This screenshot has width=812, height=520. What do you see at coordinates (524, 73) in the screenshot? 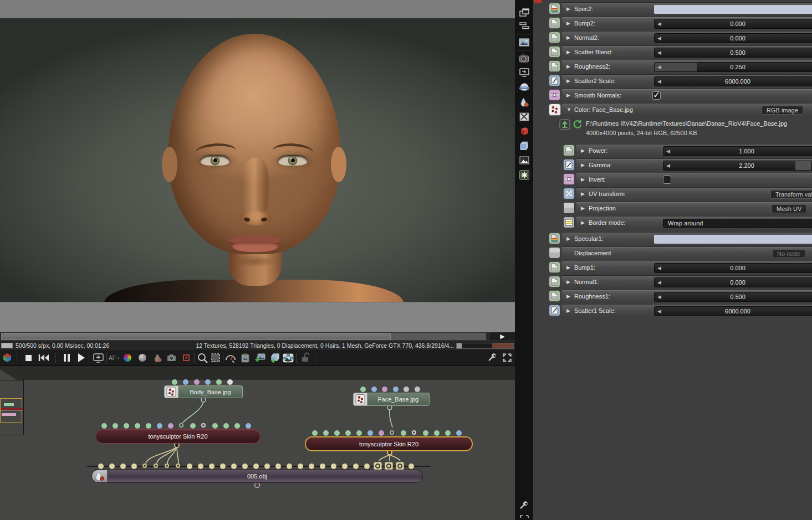
I see `render-target-icon` at bounding box center [524, 73].